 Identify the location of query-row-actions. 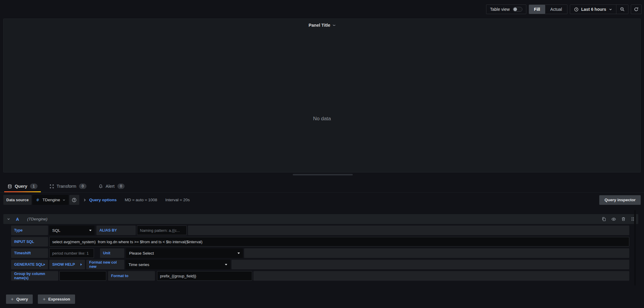
(618, 219).